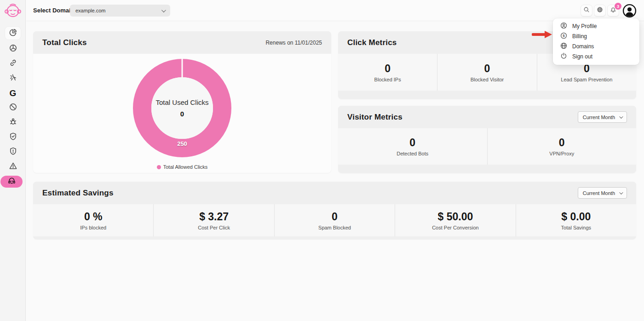  Describe the element at coordinates (120, 11) in the screenshot. I see `domain-select: example.com` at that location.